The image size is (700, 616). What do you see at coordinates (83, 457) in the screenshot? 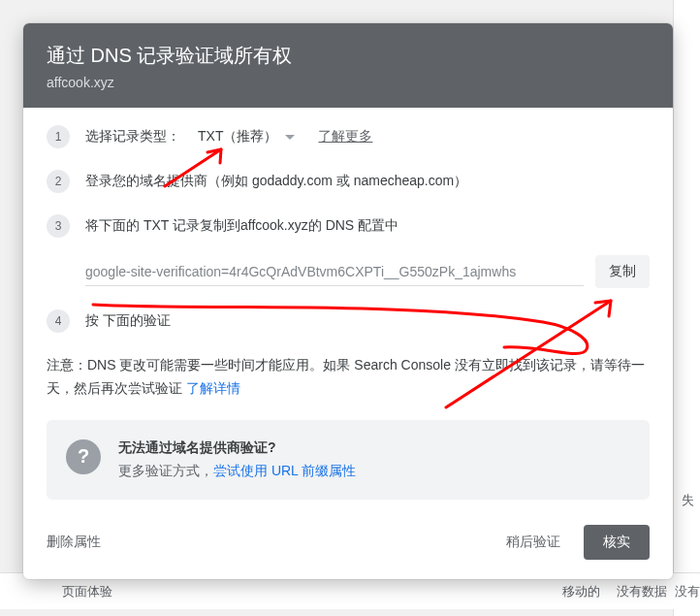
I see `question-icon: ?` at bounding box center [83, 457].